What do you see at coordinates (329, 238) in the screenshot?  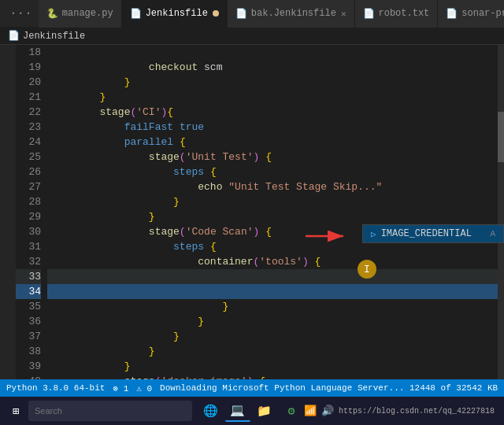 I see `annotation-arrow` at bounding box center [329, 238].